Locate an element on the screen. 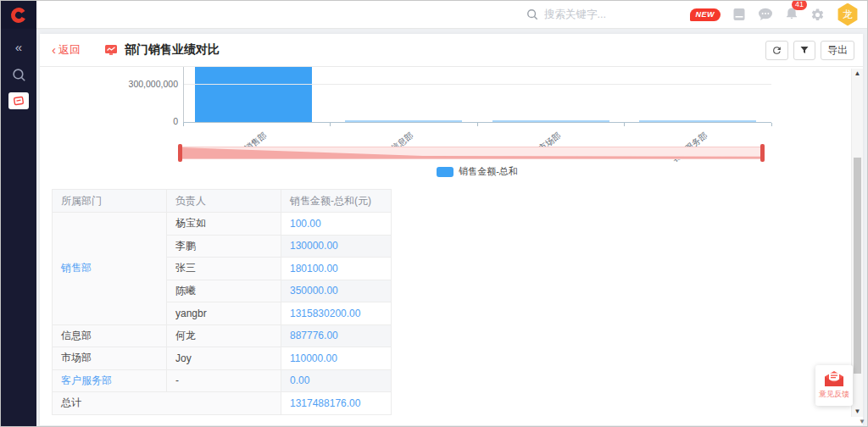 This screenshot has width=868, height=427. bar-service-dept is located at coordinates (698, 121).